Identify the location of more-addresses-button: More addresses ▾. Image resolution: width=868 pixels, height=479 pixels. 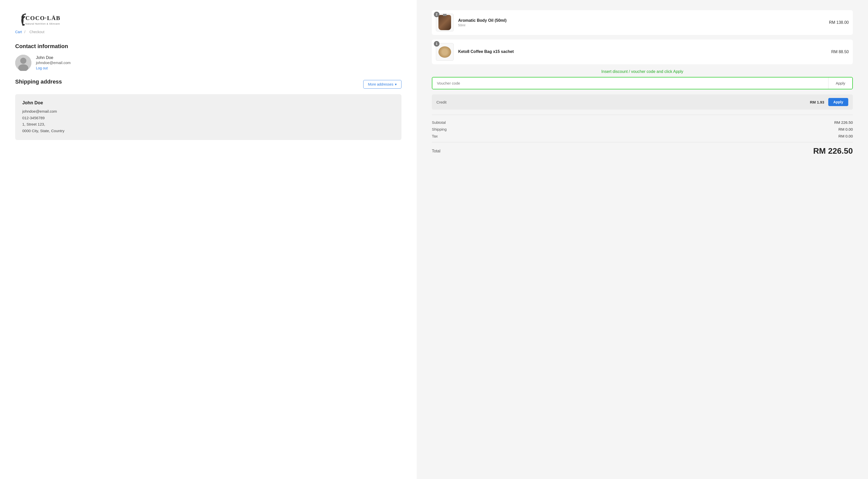
(382, 84).